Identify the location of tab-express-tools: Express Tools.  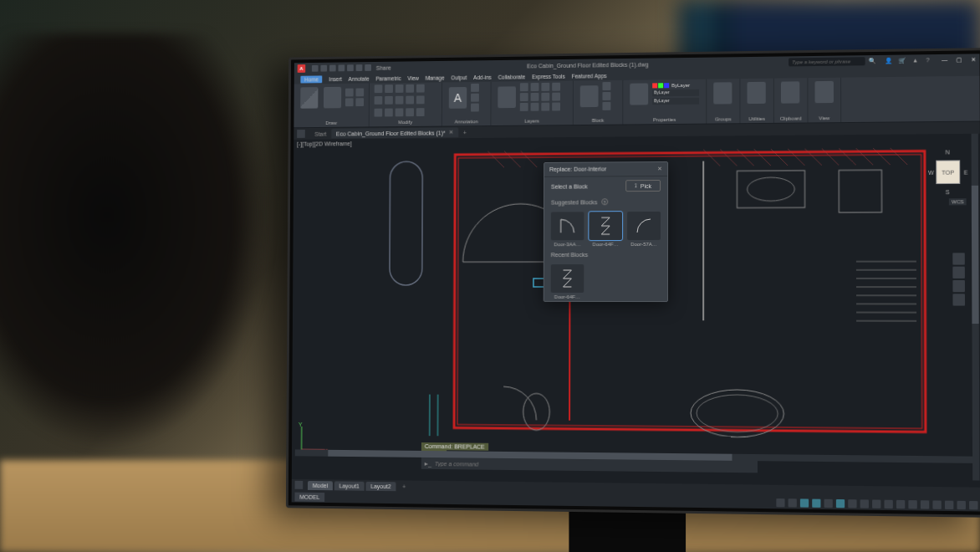
(549, 75).